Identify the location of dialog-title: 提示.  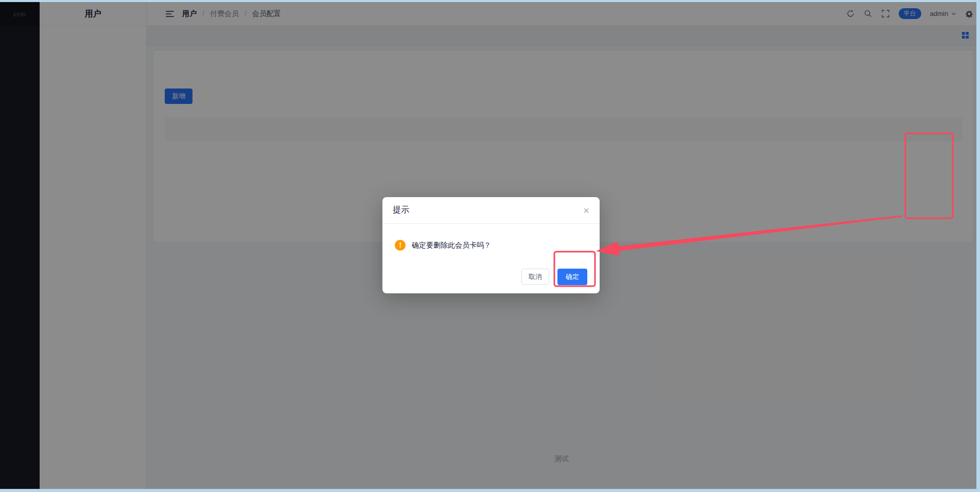
(401, 210).